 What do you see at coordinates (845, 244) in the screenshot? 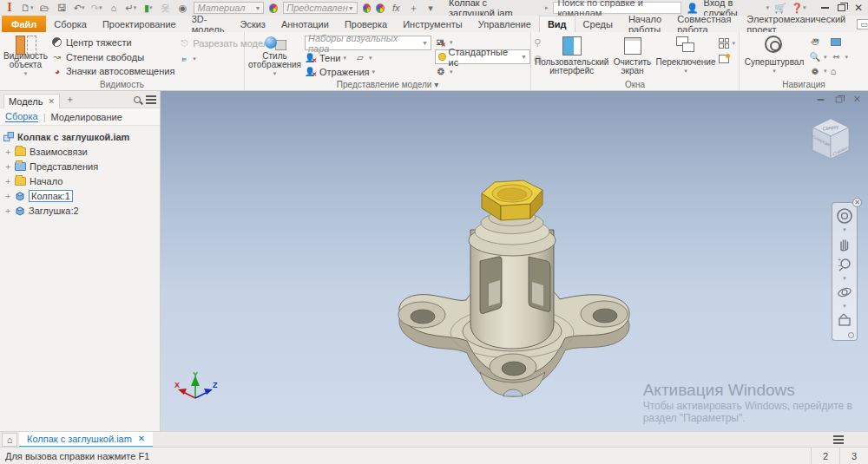
I see `navbar-pan-button` at bounding box center [845, 244].